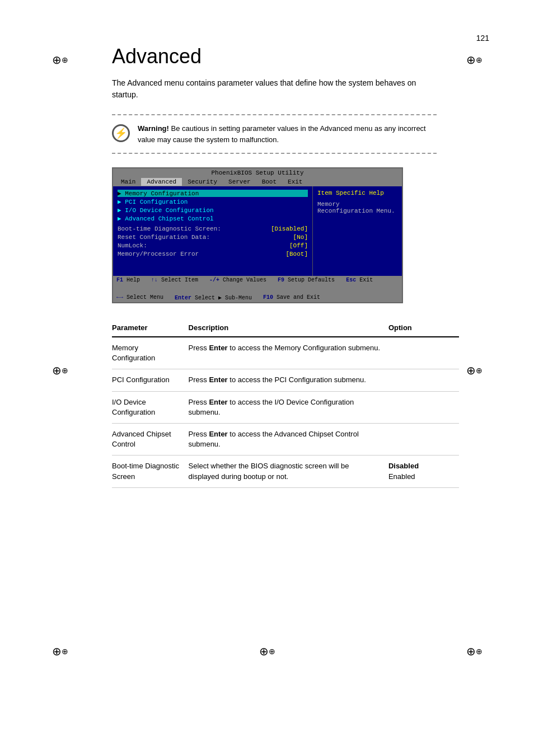  What do you see at coordinates (153, 129) in the screenshot?
I see `warning-label: Warning!` at bounding box center [153, 129].